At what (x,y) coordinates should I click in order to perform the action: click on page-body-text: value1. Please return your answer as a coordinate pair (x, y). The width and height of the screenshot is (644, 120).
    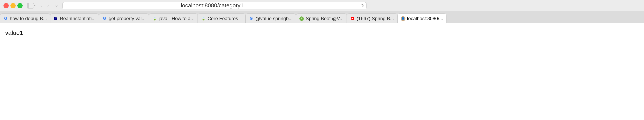
    Looking at the image, I should click on (322, 33).